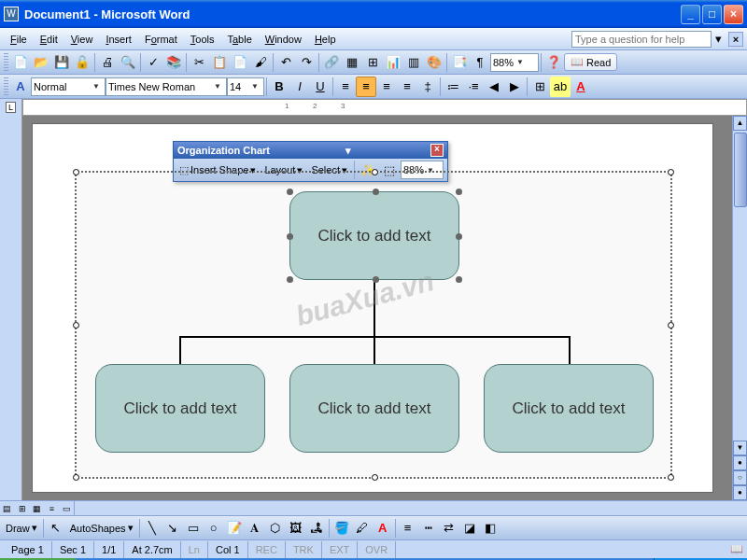 The image size is (747, 560). Describe the element at coordinates (51, 509) in the screenshot. I see `outline-view-icon: ≡` at that location.